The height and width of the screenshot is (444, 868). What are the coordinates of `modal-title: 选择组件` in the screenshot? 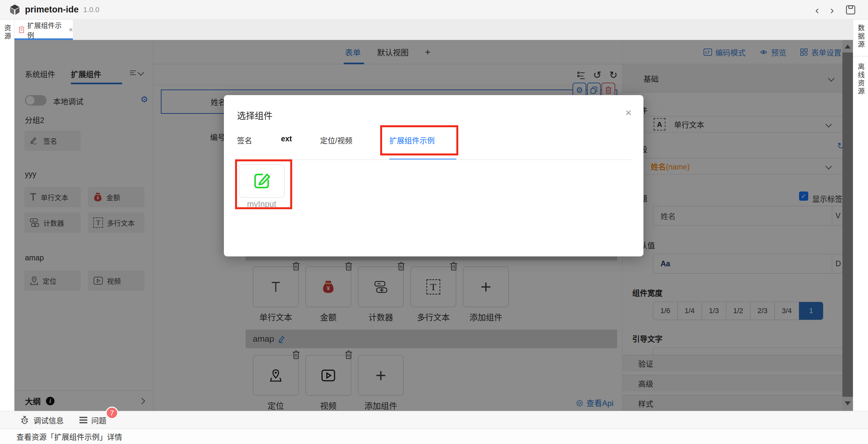 It's located at (255, 115).